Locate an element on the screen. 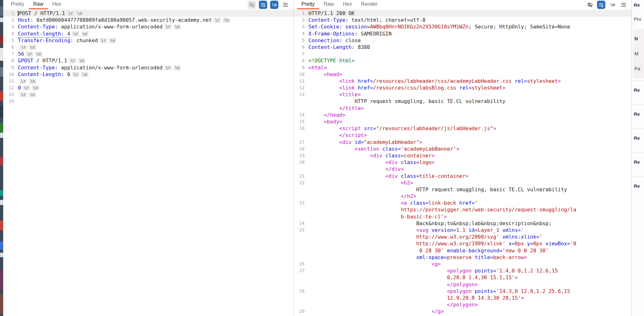  code-line: 22 <h2> is located at coordinates (463, 183).